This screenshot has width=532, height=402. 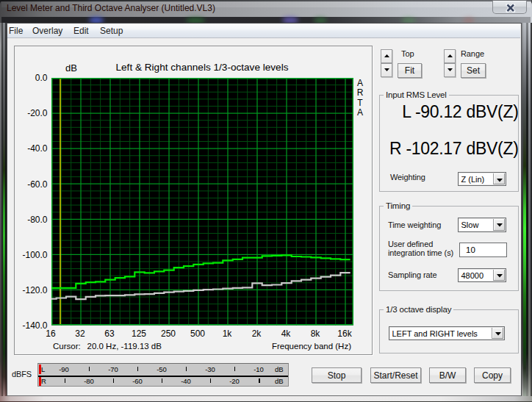 What do you see at coordinates (109, 333) in the screenshot?
I see `svg-text: 63` at bounding box center [109, 333].